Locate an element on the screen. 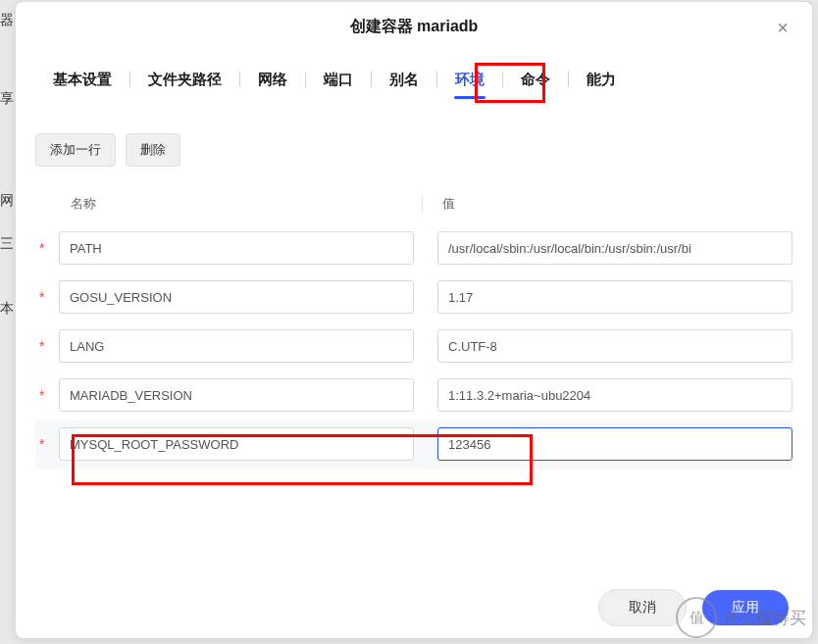 The image size is (818, 644). header-value: 值 is located at coordinates (608, 204).